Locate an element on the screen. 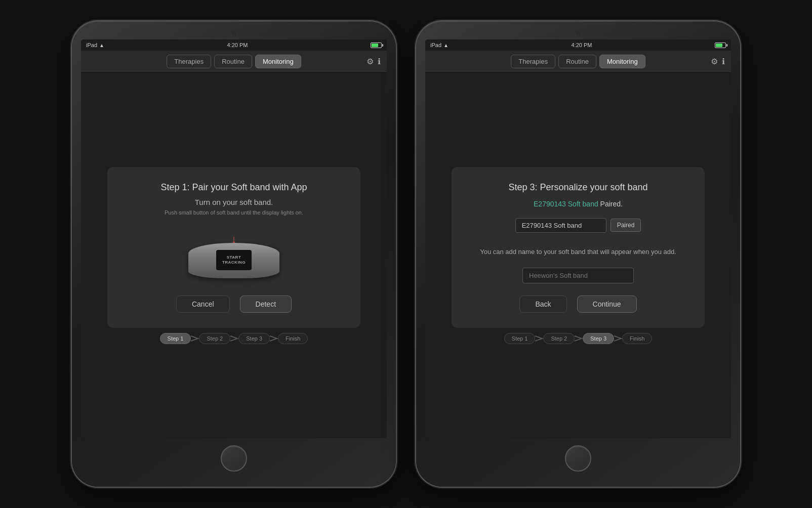 The width and height of the screenshot is (812, 508). tab-monitoring-left: Monitoring is located at coordinates (278, 62).